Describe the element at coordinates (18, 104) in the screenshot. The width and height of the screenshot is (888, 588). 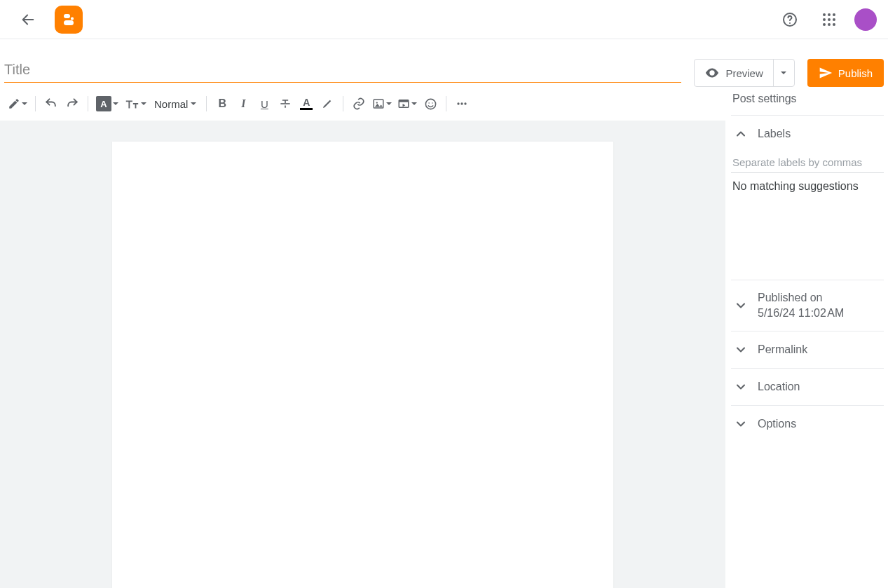
I see `compose-mode-button` at that location.